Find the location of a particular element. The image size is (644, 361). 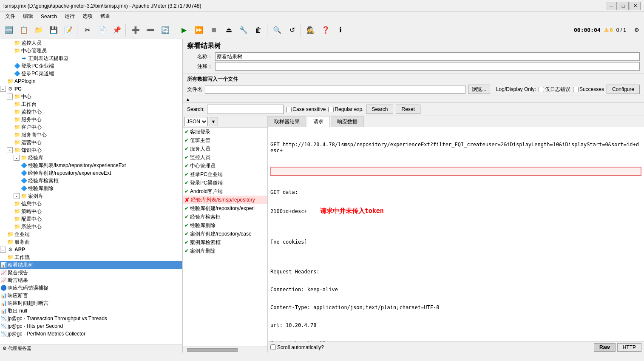

tree-node-zhongxin: - 📁 中心 is located at coordinates (91, 97).